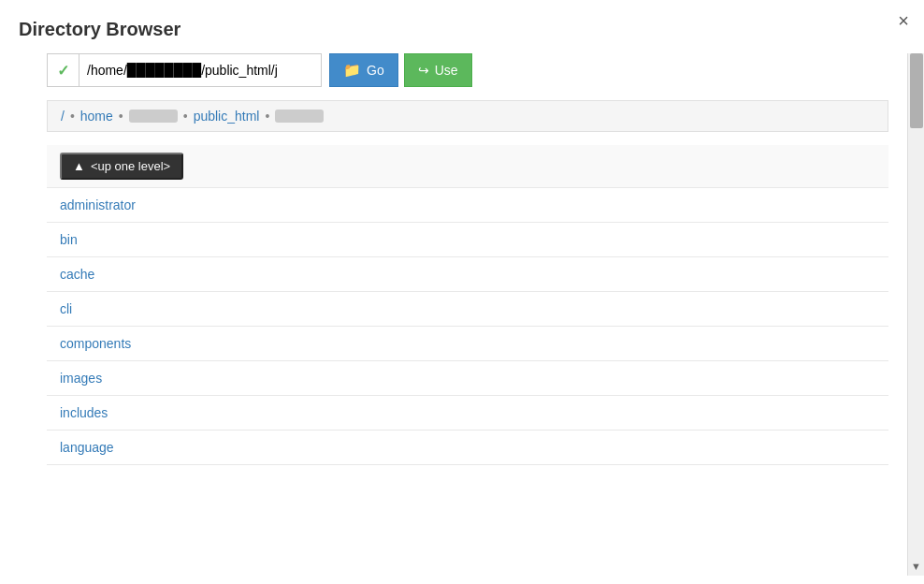  What do you see at coordinates (468, 414) in the screenshot?
I see `list-item: includes` at bounding box center [468, 414].